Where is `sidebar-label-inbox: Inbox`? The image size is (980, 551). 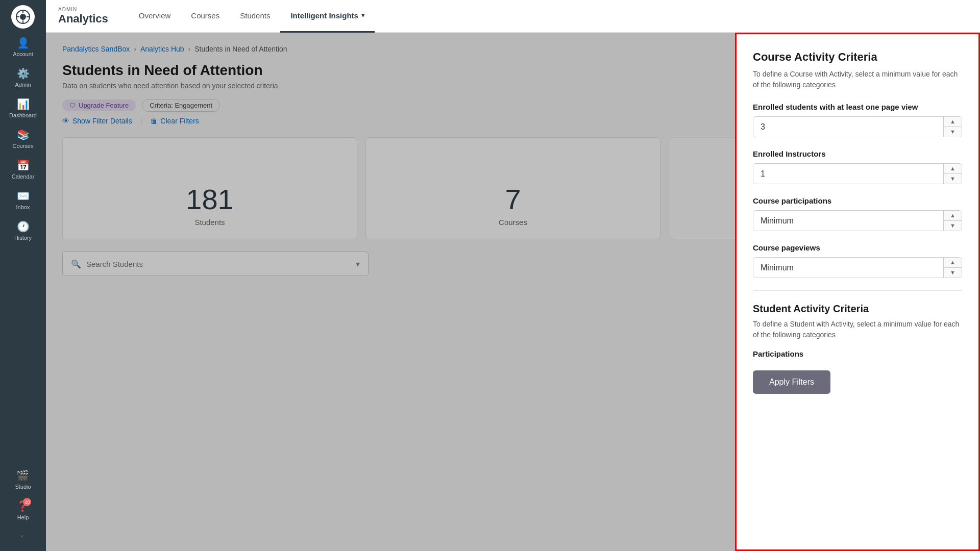
sidebar-label-inbox: Inbox is located at coordinates (23, 207).